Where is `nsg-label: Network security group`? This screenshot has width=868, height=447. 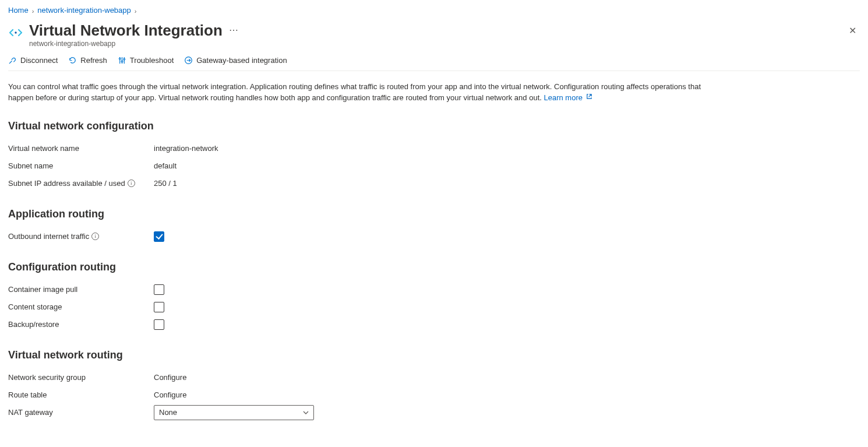 nsg-label: Network security group is located at coordinates (81, 378).